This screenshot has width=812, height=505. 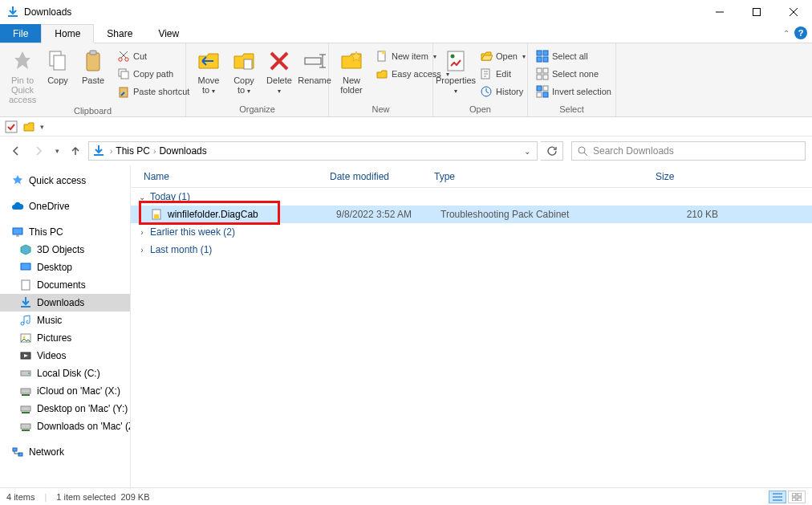 I want to click on close-button, so click(x=794, y=12).